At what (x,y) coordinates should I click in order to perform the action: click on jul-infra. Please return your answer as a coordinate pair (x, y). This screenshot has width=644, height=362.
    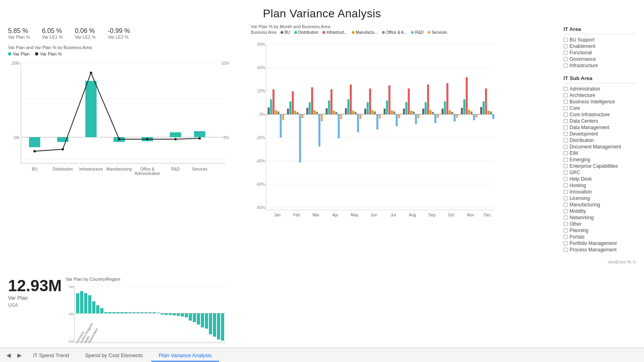
    Looking at the image, I should click on (390, 100).